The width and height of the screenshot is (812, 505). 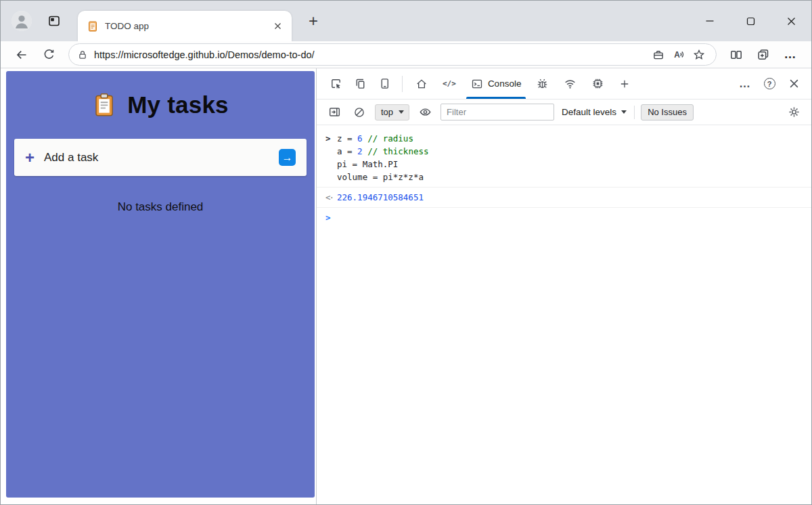 What do you see at coordinates (332, 198) in the screenshot?
I see `result-arrow-icon: <·` at bounding box center [332, 198].